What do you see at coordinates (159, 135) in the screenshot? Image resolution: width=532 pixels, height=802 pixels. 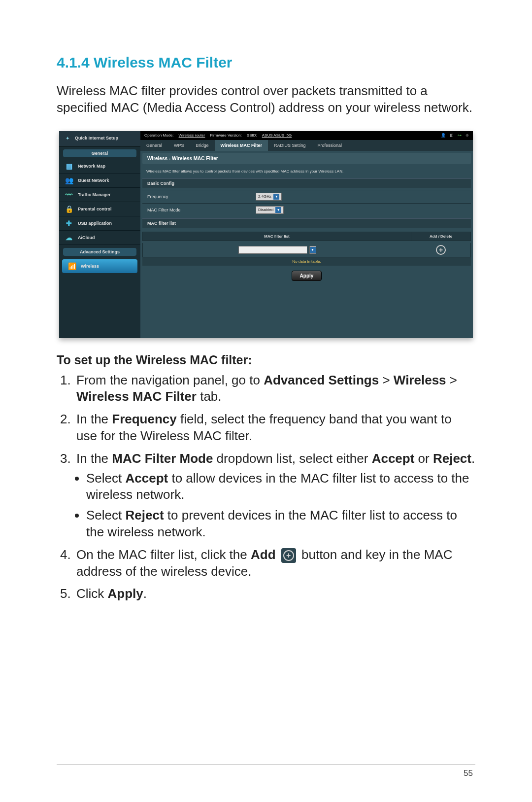 I see `op-mode-label: Operation Mode:` at bounding box center [159, 135].